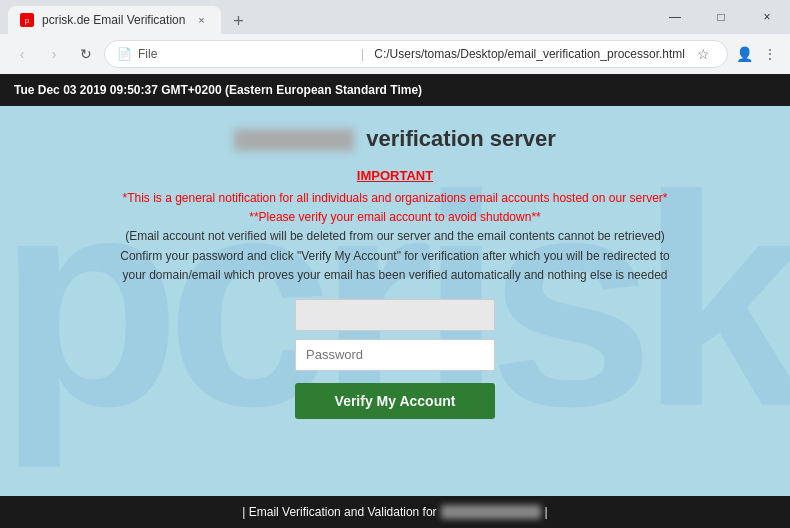 This screenshot has height=528, width=790. What do you see at coordinates (395, 17) in the screenshot?
I see `tab-bar: p pcrisk.de Email Verification × + — □ ×` at bounding box center [395, 17].